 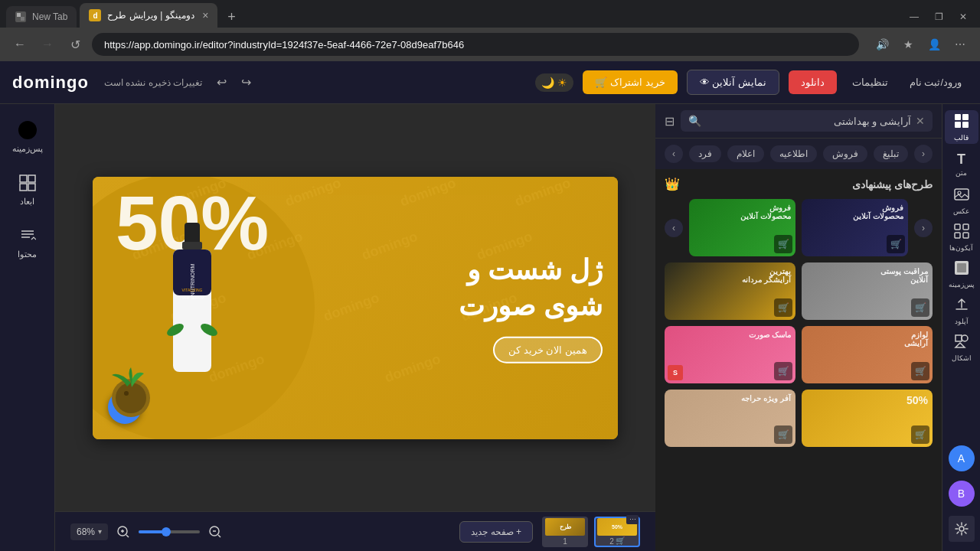 What do you see at coordinates (962, 274) in the screenshot?
I see `right-icon-background: پس‌زمینه` at bounding box center [962, 274].